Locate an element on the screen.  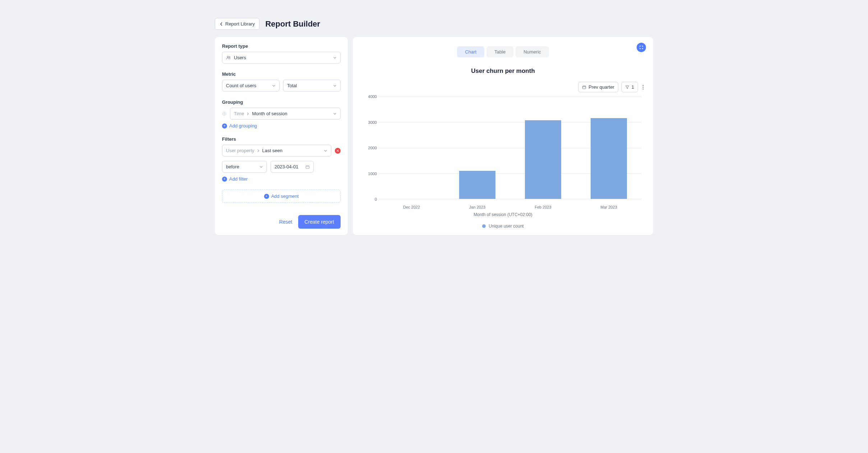
kebab-icon is located at coordinates (643, 87).